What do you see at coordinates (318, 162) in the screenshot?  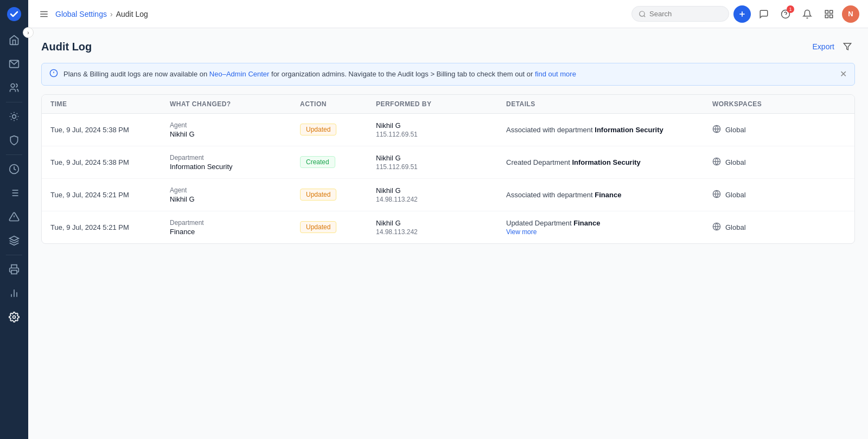 I see `action-badge-1: Created` at bounding box center [318, 162].